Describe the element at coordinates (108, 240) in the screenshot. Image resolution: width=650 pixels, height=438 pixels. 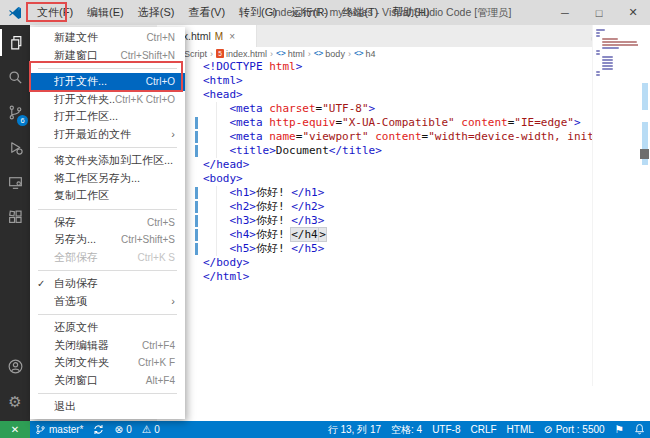
I see `menu-item-另存为: 另存为...Ctrl+Shift+S` at that location.